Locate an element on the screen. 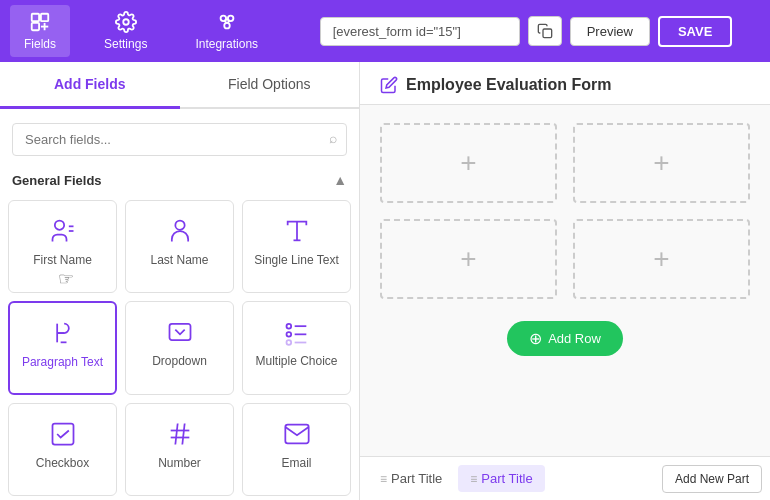 This screenshot has height=500, width=770. integrations-icon is located at coordinates (227, 22).